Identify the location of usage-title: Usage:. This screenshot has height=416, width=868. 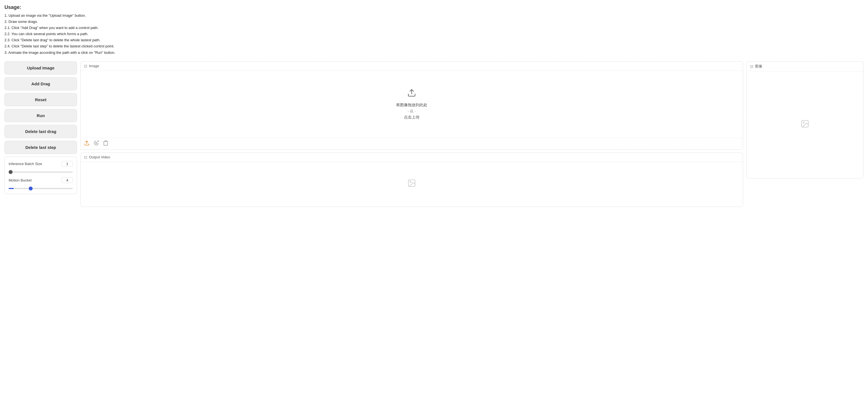
(434, 7).